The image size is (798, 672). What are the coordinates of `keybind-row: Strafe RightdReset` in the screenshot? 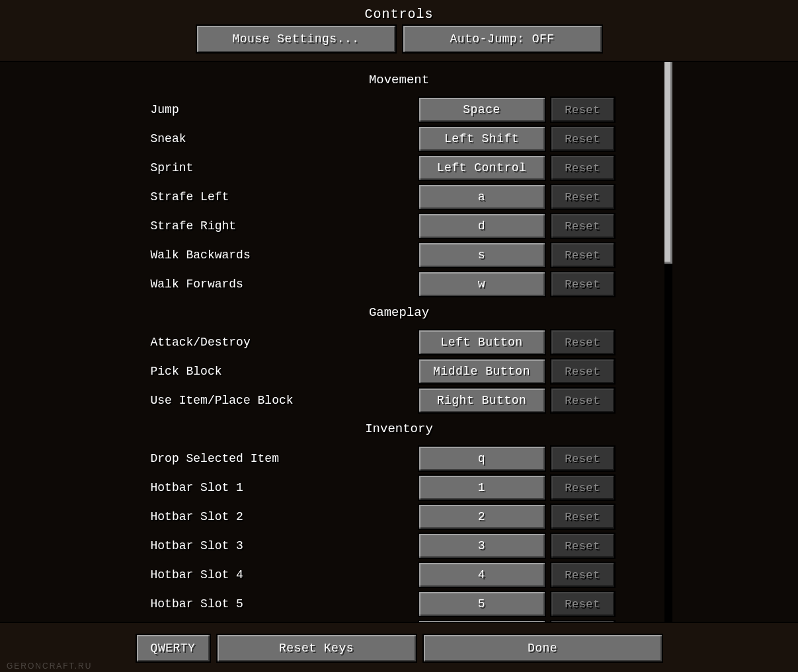 It's located at (399, 226).